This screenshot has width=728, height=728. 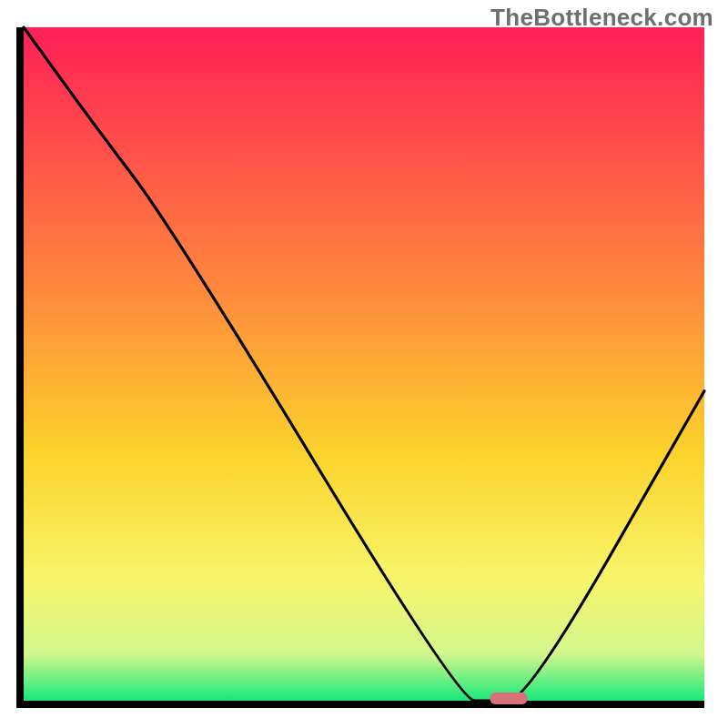 I want to click on watermark-label: TheBottleneck.com, so click(x=602, y=18).